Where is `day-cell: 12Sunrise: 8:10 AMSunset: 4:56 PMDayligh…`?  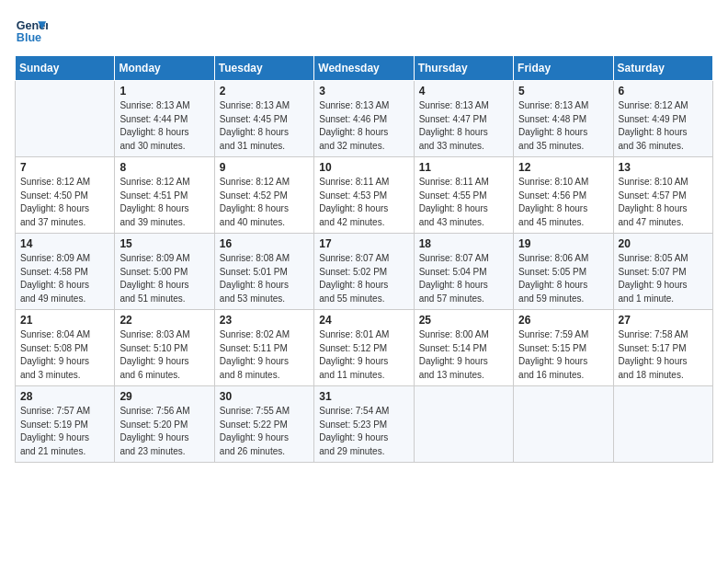 day-cell: 12Sunrise: 8:10 AMSunset: 4:56 PMDayligh… is located at coordinates (563, 195).